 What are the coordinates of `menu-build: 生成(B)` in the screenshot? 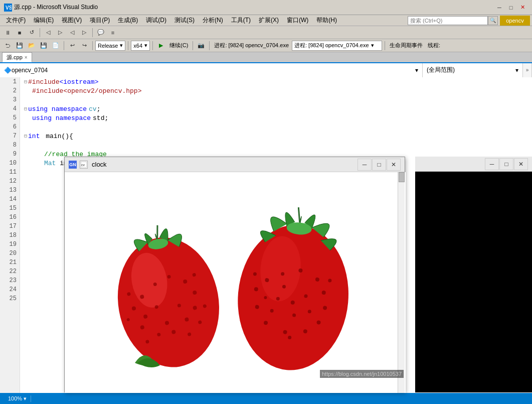 It's located at (128, 20).